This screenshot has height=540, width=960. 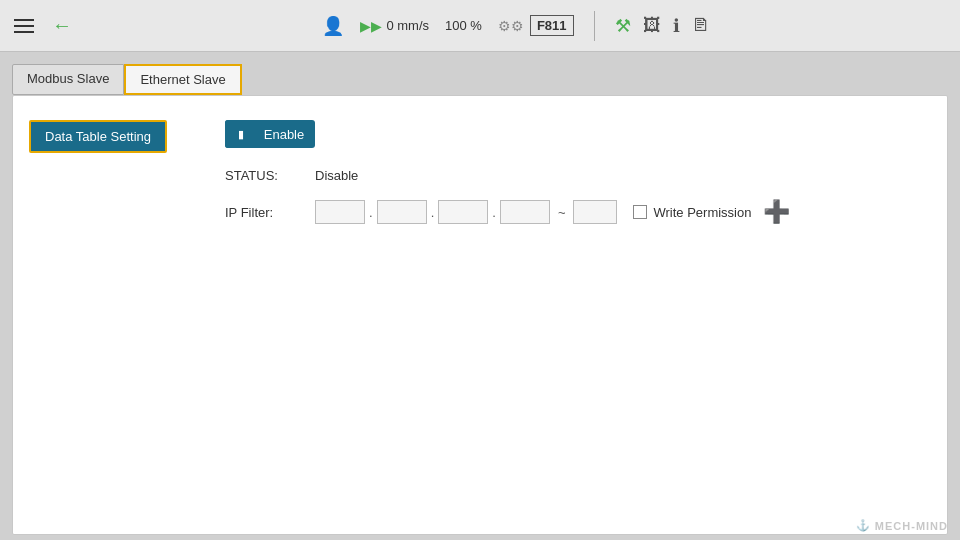 I want to click on settings-dots-icon: ⚙⚙, so click(x=511, y=26).